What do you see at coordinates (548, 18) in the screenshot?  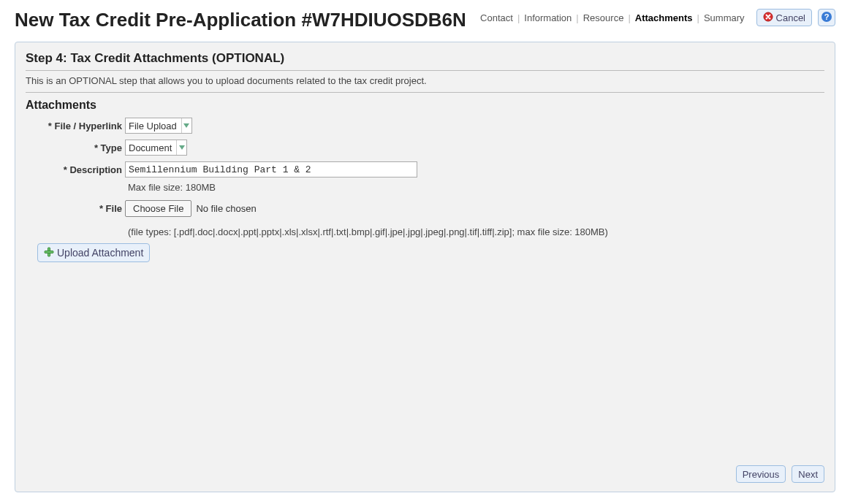 I see `step-information: Information` at bounding box center [548, 18].